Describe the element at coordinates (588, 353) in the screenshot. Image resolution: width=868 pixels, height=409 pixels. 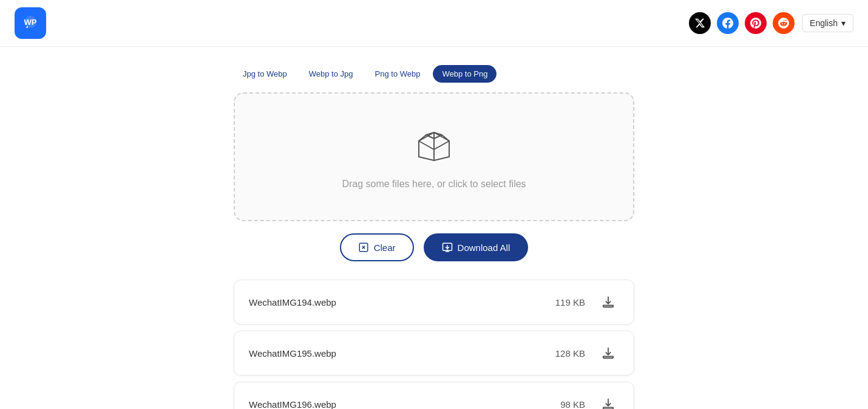
I see `file-right: 128 KB` at that location.